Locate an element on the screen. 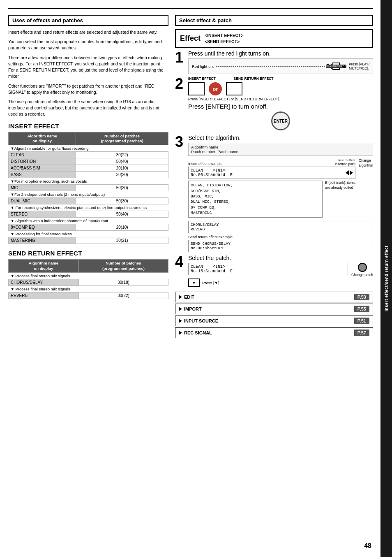  patch-count: 30(21) is located at coordinates (122, 241).